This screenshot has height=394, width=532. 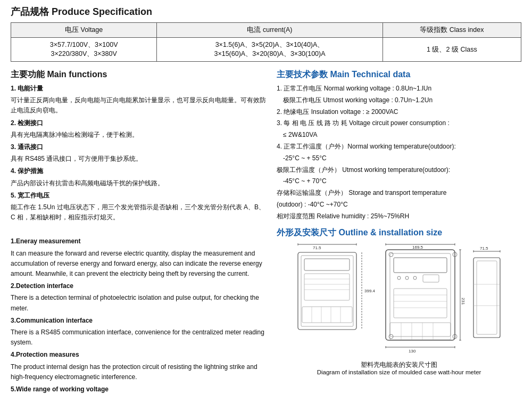 I want to click on diagram-svg: 399.4 71.5, so click(x=399, y=300).